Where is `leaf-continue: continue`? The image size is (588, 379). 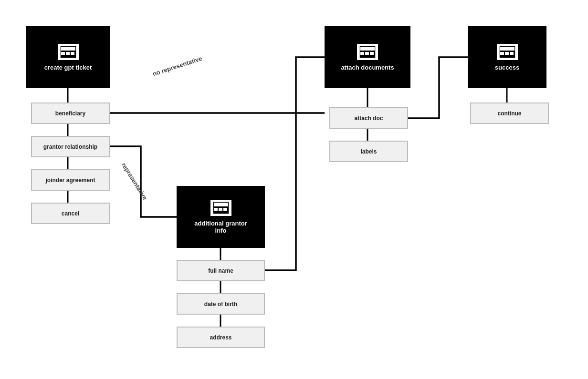 leaf-continue: continue is located at coordinates (510, 113).